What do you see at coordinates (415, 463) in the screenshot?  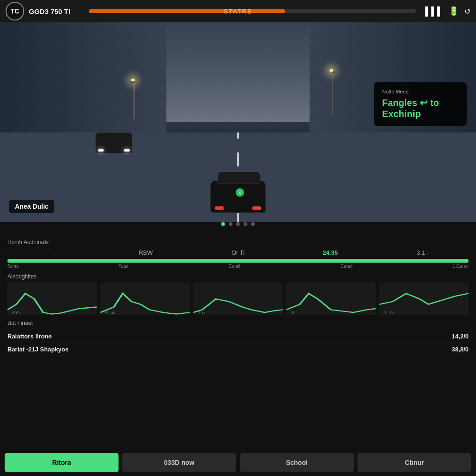 I see `button-cbnur: Cbnur` at bounding box center [415, 463].